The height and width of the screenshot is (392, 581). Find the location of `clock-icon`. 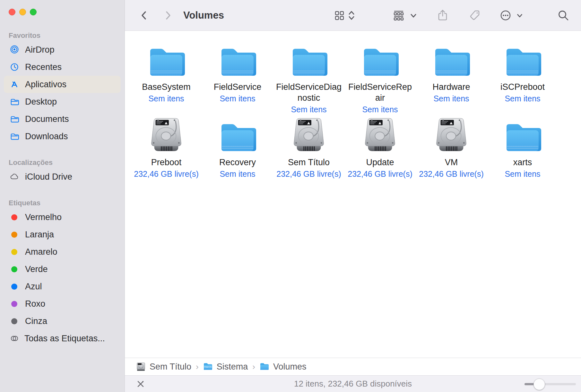

clock-icon is located at coordinates (14, 67).